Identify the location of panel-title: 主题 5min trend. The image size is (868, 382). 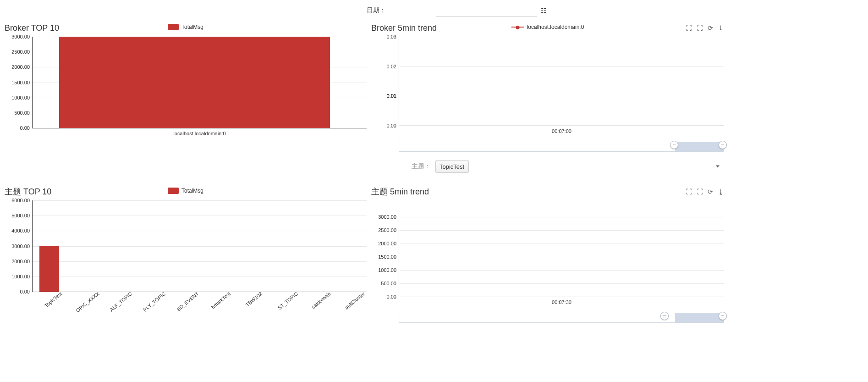
(400, 192).